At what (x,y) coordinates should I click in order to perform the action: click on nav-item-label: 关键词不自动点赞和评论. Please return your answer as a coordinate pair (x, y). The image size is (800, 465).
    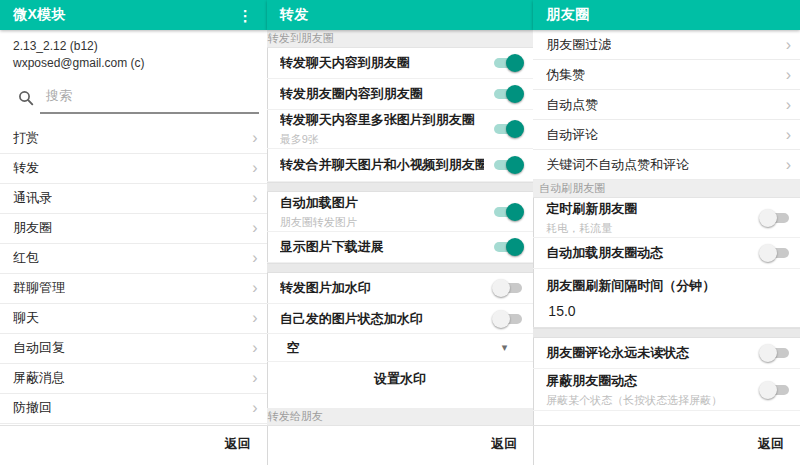
    Looking at the image, I should click on (618, 165).